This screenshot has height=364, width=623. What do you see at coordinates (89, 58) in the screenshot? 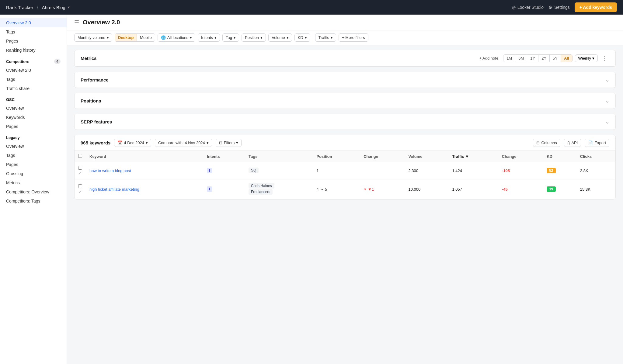
I see `metrics-title: Metrics` at bounding box center [89, 58].